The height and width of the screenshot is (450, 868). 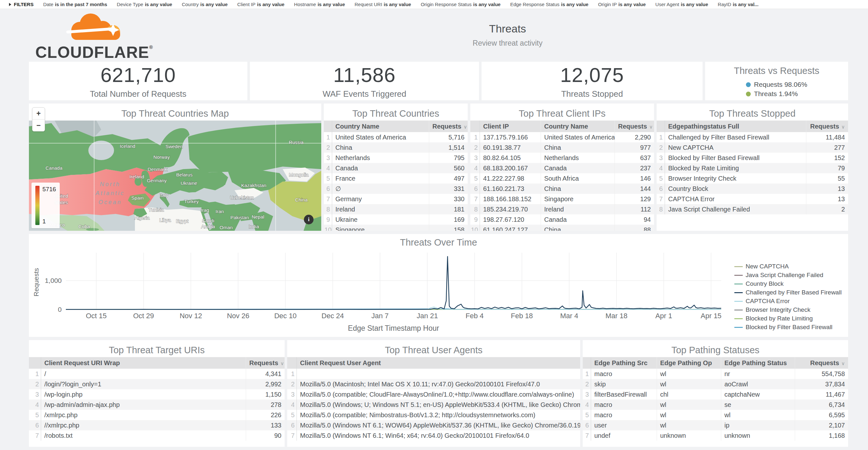 What do you see at coordinates (510, 137) in the screenshot?
I see `cell: 137.175.79.166` at bounding box center [510, 137].